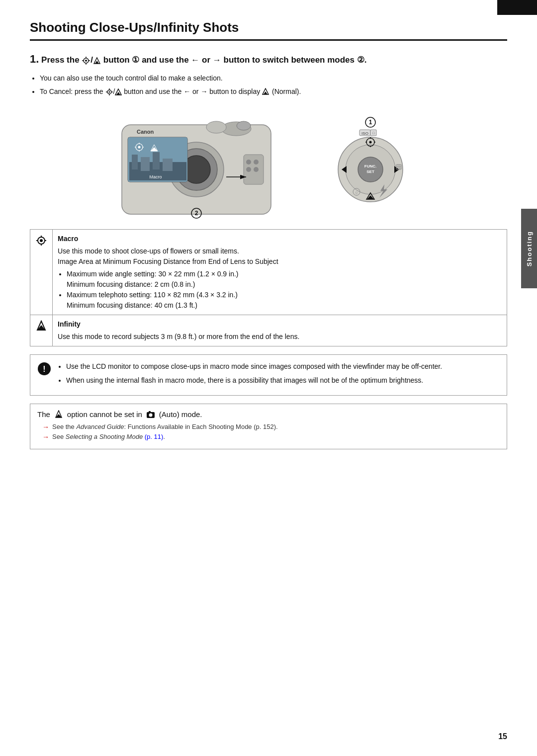 The image size is (537, 756). Describe the element at coordinates (529, 249) in the screenshot. I see `side-tab: Shooting` at that location.